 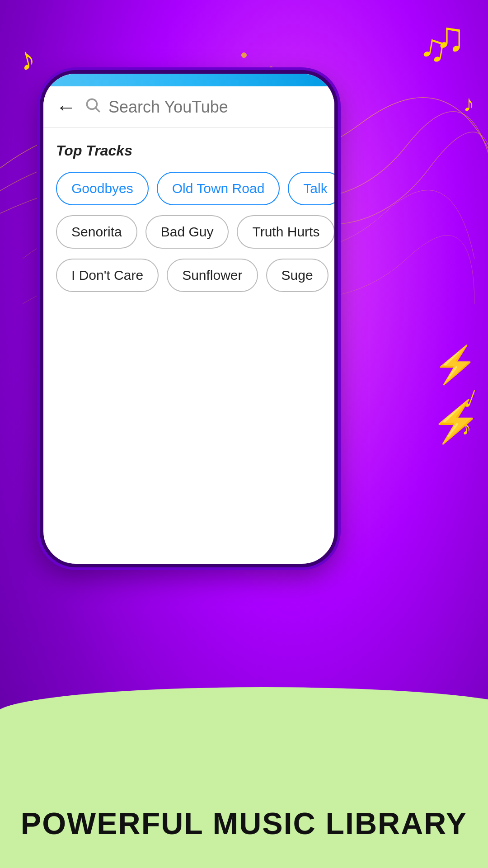 I want to click on search-bar: ←, so click(x=189, y=107).